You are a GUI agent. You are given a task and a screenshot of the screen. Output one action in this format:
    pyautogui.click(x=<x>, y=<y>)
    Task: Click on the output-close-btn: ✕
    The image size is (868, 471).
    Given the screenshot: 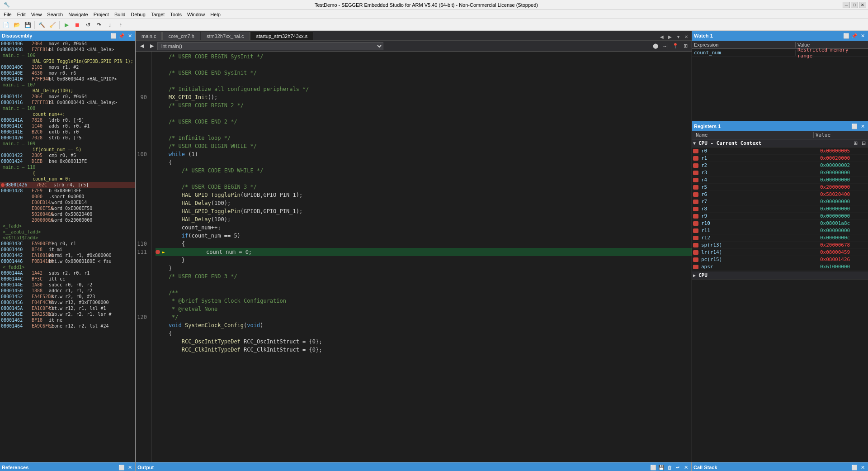 What is the action you would take?
    pyautogui.click(x=686, y=467)
    